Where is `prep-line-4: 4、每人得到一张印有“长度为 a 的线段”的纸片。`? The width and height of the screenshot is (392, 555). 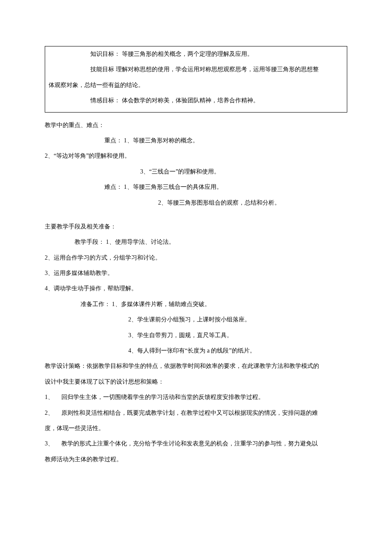
prep-line-4: 4、每人得到一张印有“长度为 a 的线段”的纸片。 is located at coordinates (196, 351).